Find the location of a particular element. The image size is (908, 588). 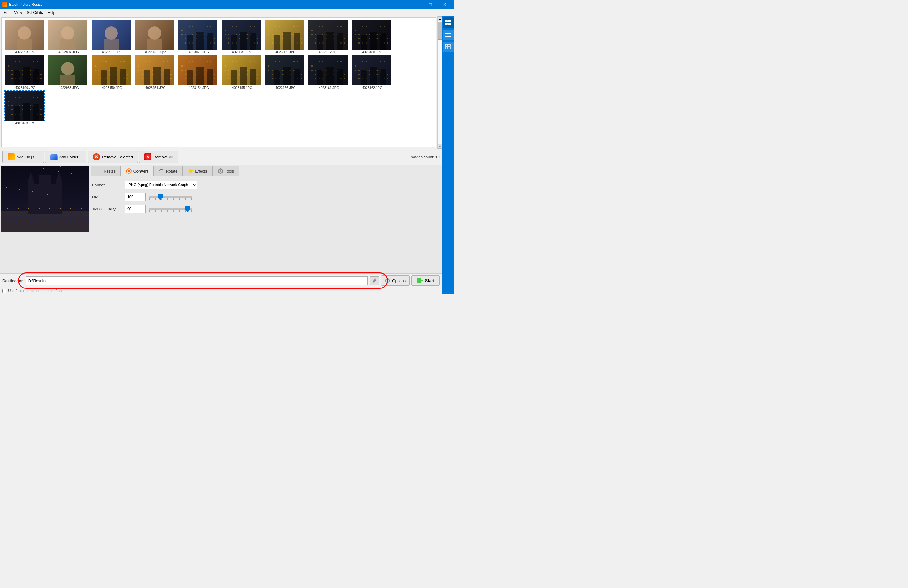

effects-icon is located at coordinates (191, 171).